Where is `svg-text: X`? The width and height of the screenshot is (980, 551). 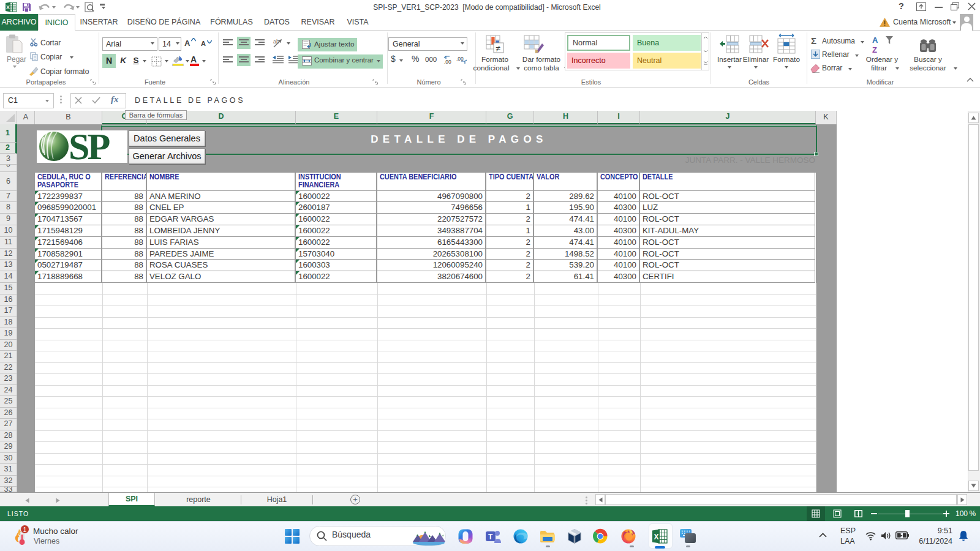 svg-text: X is located at coordinates (657, 537).